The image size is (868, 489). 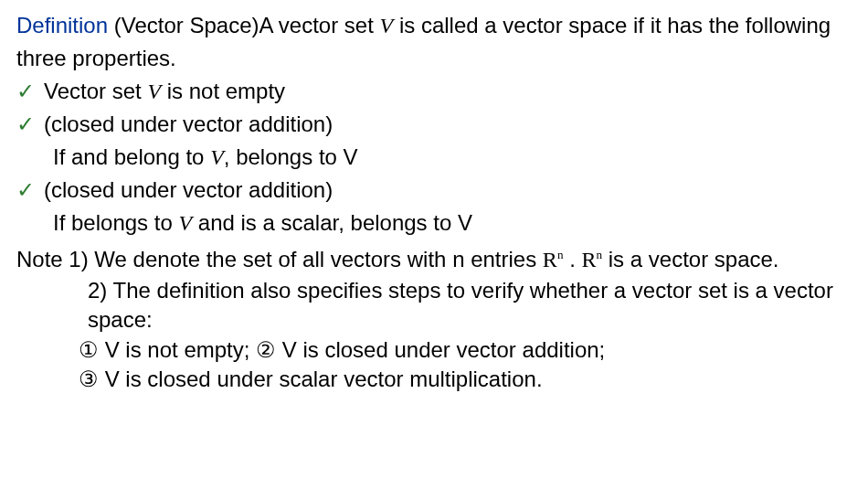 What do you see at coordinates (434, 223) in the screenshot?
I see `bullet-3-sub: If belongs to V and is a scalar, belongs…` at bounding box center [434, 223].